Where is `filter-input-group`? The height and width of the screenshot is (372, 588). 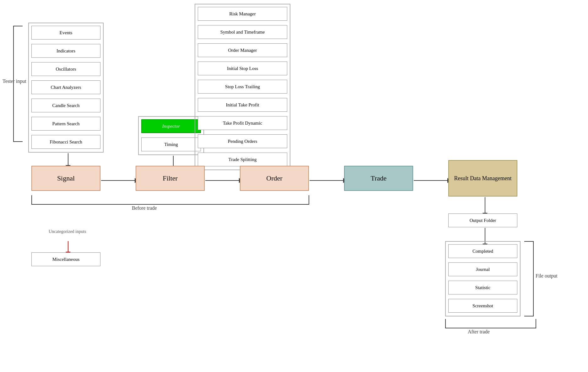 filter-input-group is located at coordinates (171, 136).